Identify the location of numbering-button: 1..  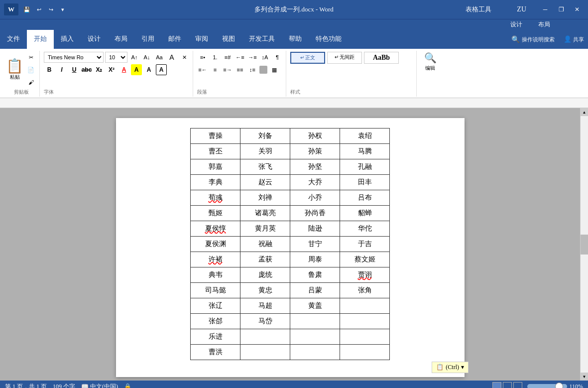
(215, 57).